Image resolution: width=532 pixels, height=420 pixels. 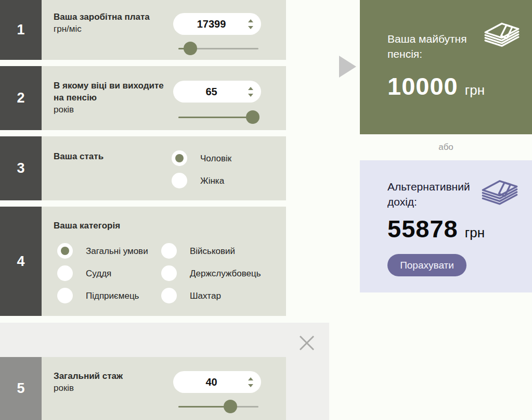 I want to click on salary-title: Ваша заробітна плата, so click(x=102, y=17).